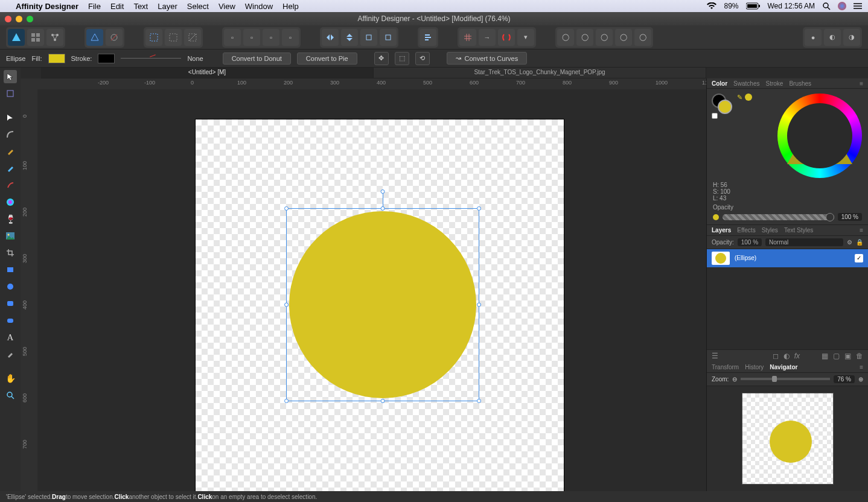 The width and height of the screenshot is (868, 502). Describe the element at coordinates (820, 136) in the screenshot. I see `color-wheel` at that location.